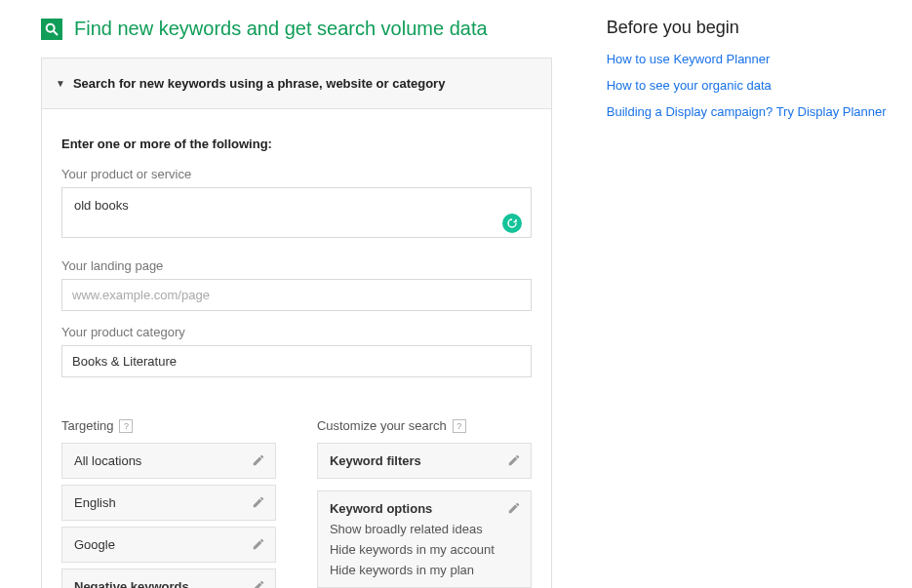 This screenshot has width=912, height=588. Describe the element at coordinates (424, 550) in the screenshot. I see `option-line: Hide keywords in my account` at that location.